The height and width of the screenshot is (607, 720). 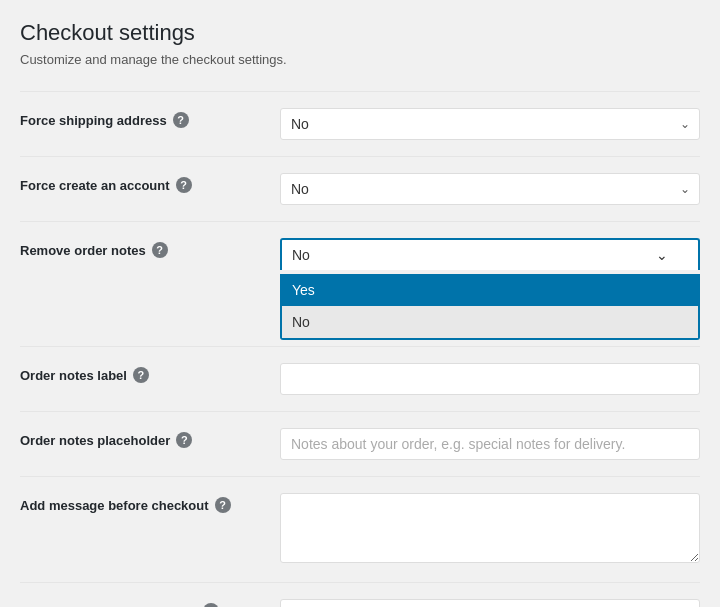 What do you see at coordinates (94, 120) in the screenshot?
I see `label-text-force-shipping: Force shipping address` at bounding box center [94, 120].